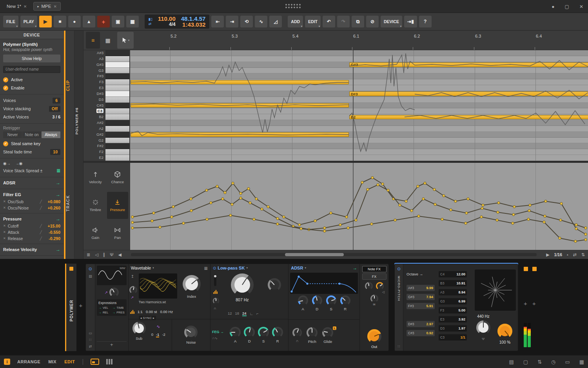  Describe the element at coordinates (107, 71) in the screenshot. I see `piano-key-G3: G3` at that location.